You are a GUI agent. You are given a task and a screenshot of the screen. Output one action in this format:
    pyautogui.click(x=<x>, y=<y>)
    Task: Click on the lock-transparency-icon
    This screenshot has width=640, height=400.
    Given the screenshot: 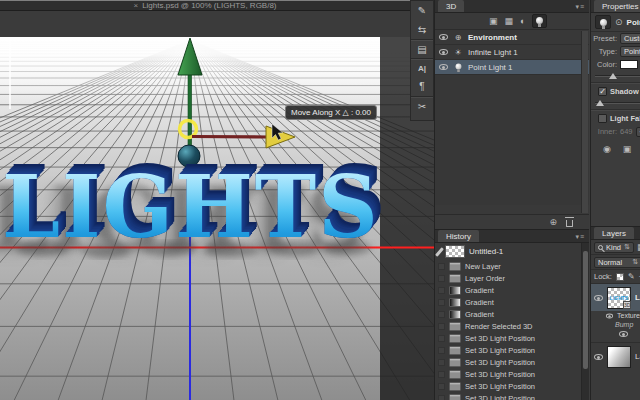 What is the action you would take?
    pyautogui.click(x=620, y=277)
    